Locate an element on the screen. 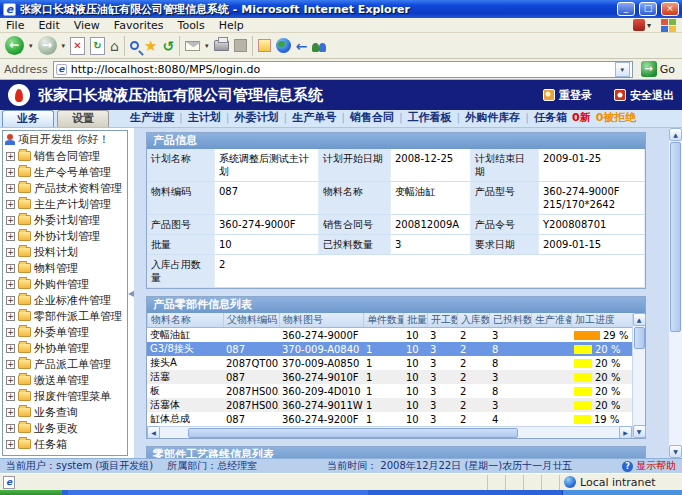 The height and width of the screenshot is (495, 682). sidebar-tree-item: + 外委计划管理 is located at coordinates (65, 220).